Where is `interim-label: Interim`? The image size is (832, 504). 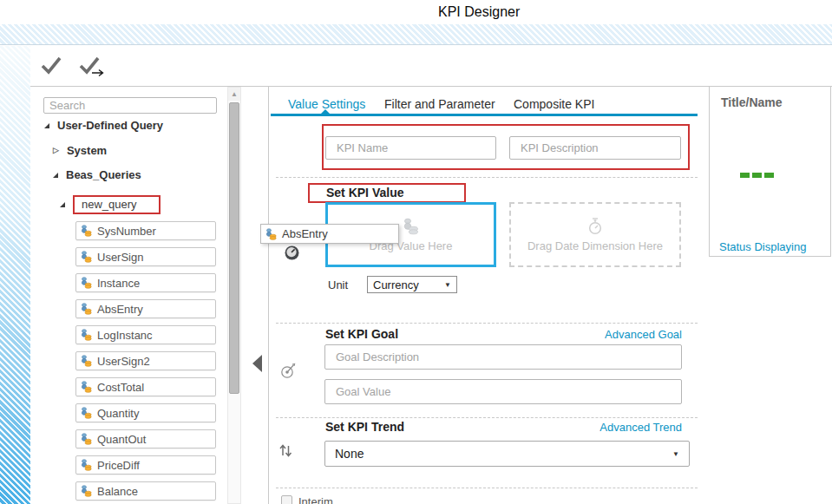
interim-label: Interim is located at coordinates (316, 500).